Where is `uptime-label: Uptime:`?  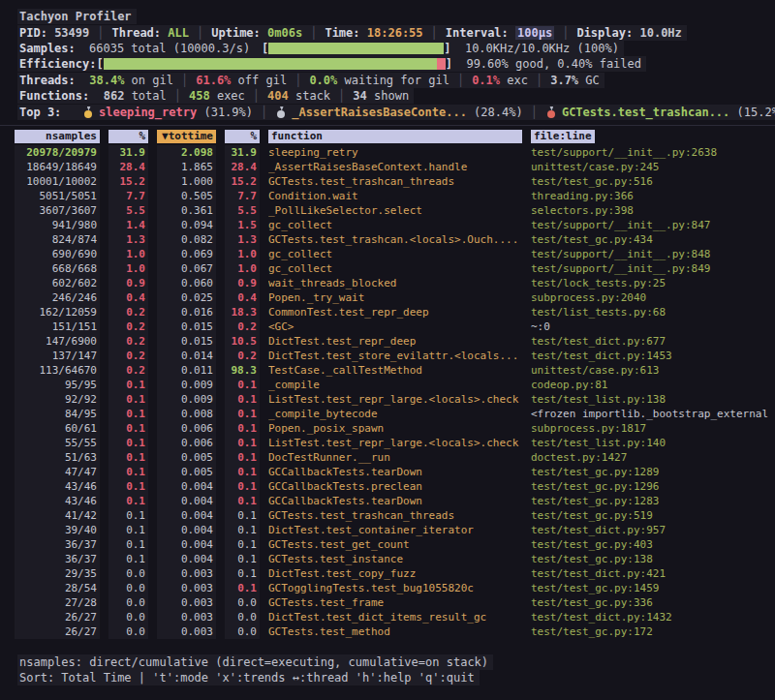
uptime-label: Uptime: is located at coordinates (236, 33).